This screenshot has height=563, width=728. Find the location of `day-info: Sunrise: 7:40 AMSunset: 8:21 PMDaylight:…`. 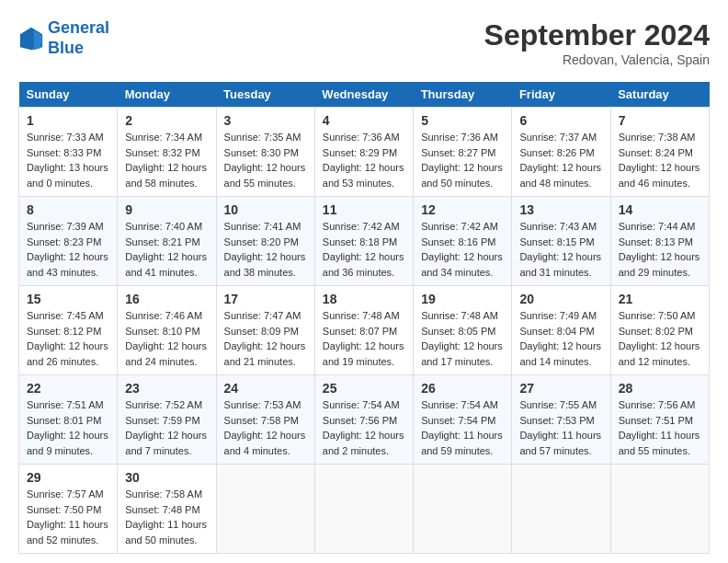

day-info: Sunrise: 7:40 AMSunset: 8:21 PMDaylight:… is located at coordinates (166, 249).